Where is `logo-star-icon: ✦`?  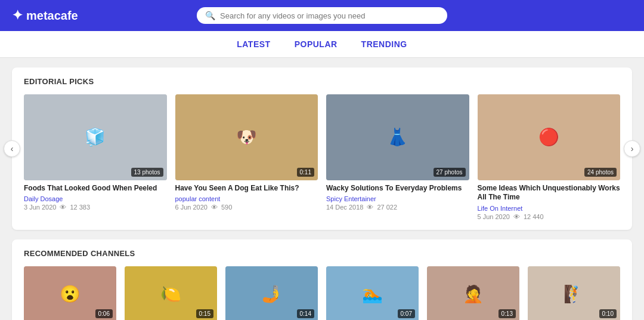
logo-star-icon: ✦ is located at coordinates (17, 16).